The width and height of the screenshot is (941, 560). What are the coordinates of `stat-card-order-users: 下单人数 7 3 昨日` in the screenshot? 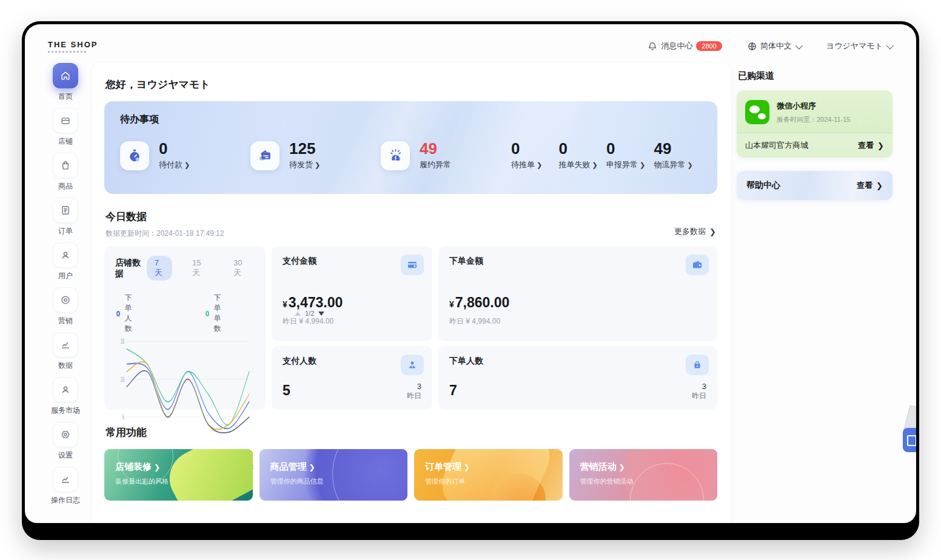 It's located at (578, 378).